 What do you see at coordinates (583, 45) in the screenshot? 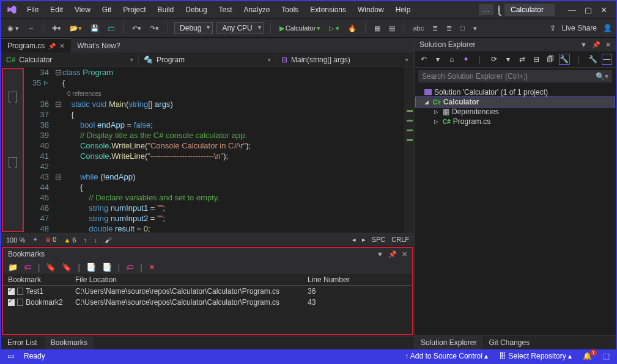
I see `solexp-dropdown-icon: ▼` at bounding box center [583, 45].